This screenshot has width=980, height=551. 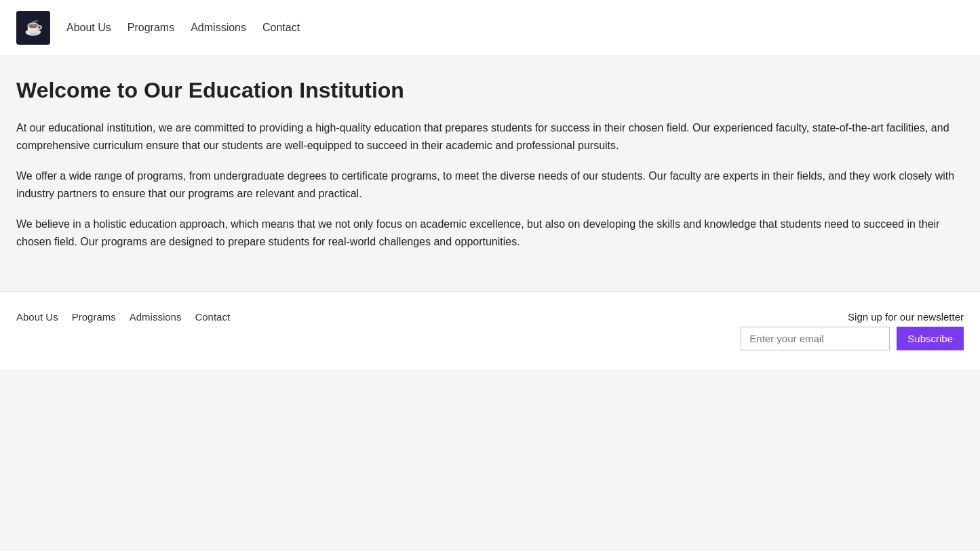 What do you see at coordinates (94, 317) in the screenshot?
I see `footer-nav-programs: Programs` at bounding box center [94, 317].